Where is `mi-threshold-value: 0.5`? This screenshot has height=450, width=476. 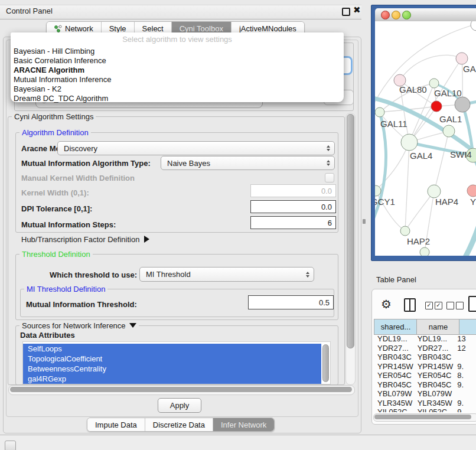 mi-threshold-value: 0.5 is located at coordinates (324, 302).